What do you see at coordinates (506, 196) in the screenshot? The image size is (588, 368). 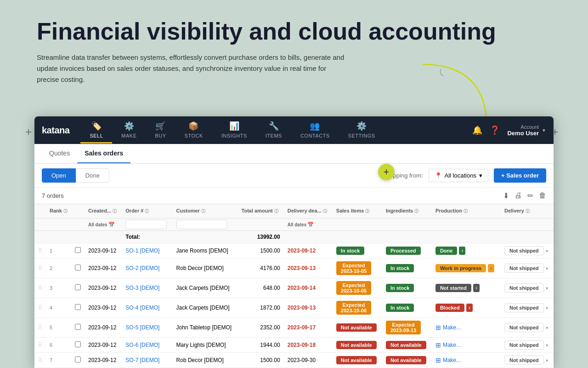 I see `download-icon: ⬇` at bounding box center [506, 196].